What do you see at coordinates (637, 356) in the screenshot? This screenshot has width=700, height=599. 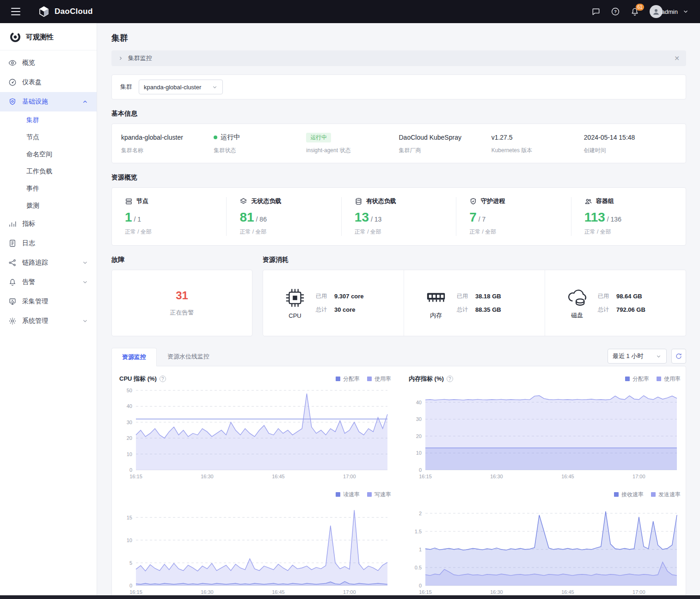 I see `time-range-select: 最近 1 小时` at bounding box center [637, 356].